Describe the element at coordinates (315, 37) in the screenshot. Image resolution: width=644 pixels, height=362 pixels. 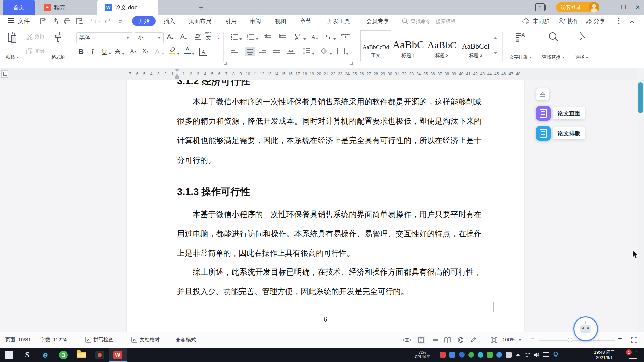
I see `text-direction-button: A` at that location.